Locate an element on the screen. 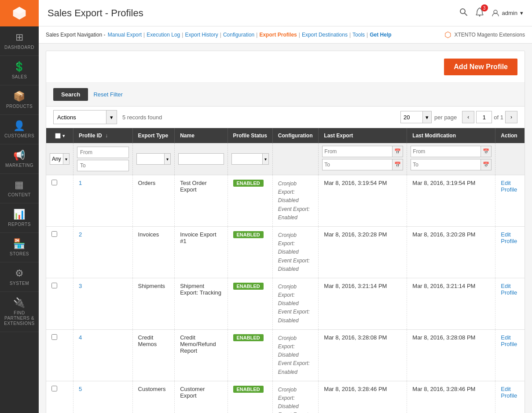 The width and height of the screenshot is (532, 413). sidebar-item-products: 📦 Products is located at coordinates (19, 100).